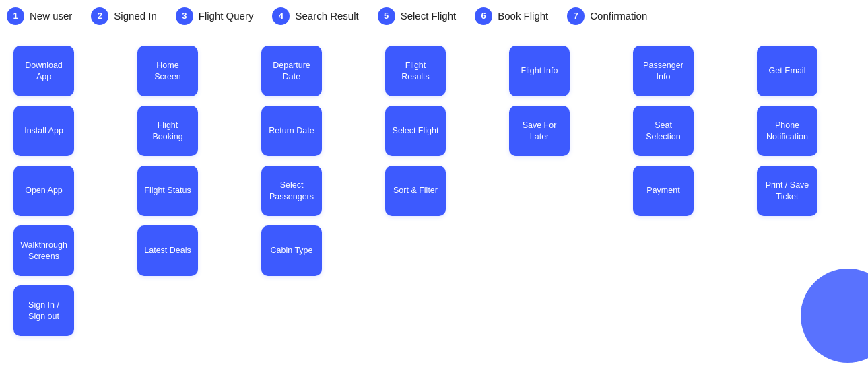  Describe the element at coordinates (512, 16) in the screenshot. I see `step-book-flight: 6Book Flight` at that location.